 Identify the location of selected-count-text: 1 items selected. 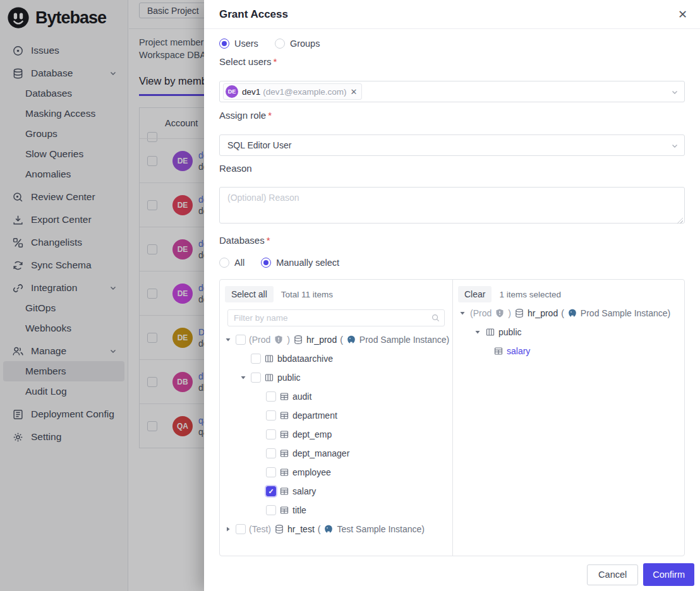
(530, 294).